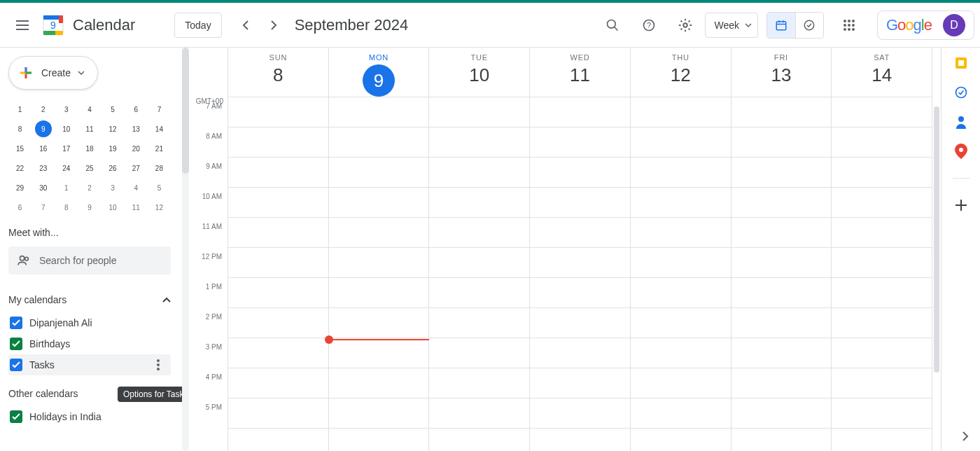 The height and width of the screenshot is (451, 980). Describe the element at coordinates (279, 72) in the screenshot. I see `day-header: SUN8` at that location.